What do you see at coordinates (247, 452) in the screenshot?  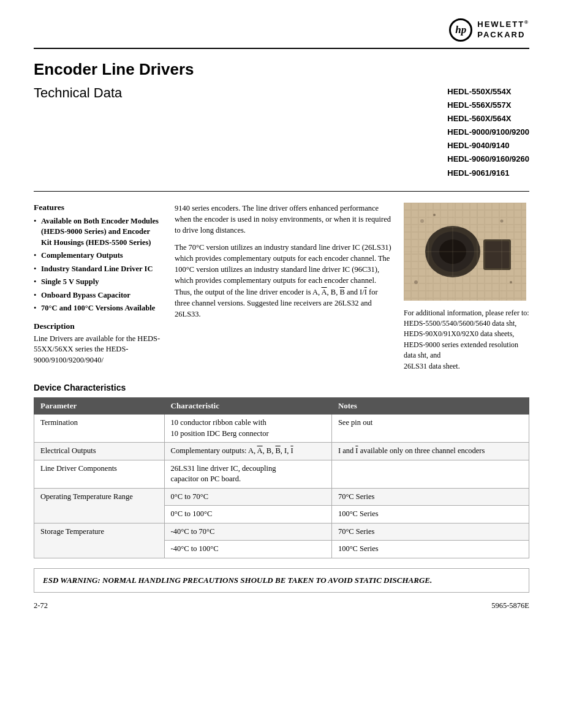 I see `table-cell-char: Complementary outputs: A, A, B, B, I, I` at bounding box center [247, 452].